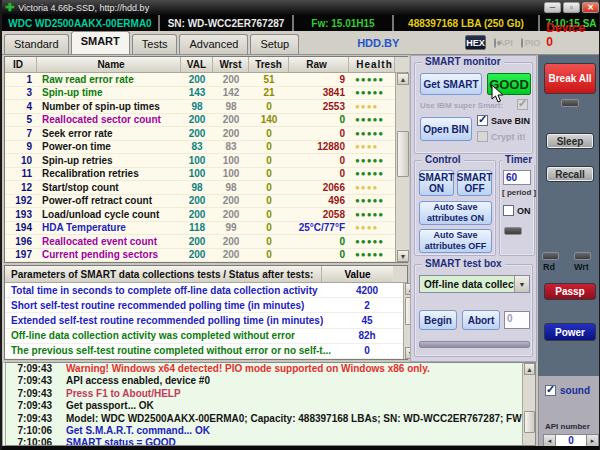  Describe the element at coordinates (21, 228) in the screenshot. I see `cell-id: 194` at that location.